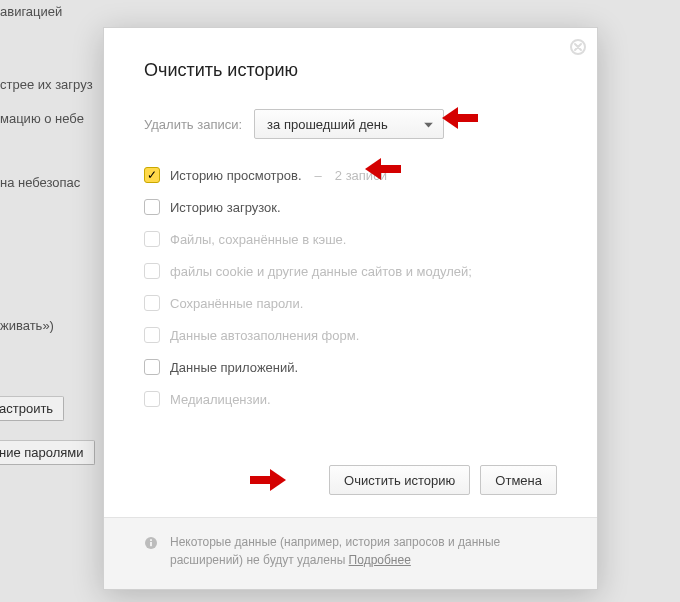 Image resolution: width=680 pixels, height=602 pixels. What do you see at coordinates (350, 271) in the screenshot?
I see `option-row: файлы cookie и другие данные сайтов и мо…` at bounding box center [350, 271].